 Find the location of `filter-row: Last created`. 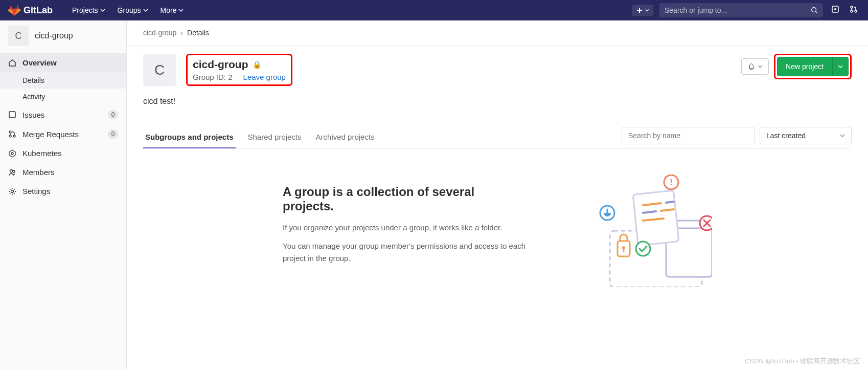

filter-row: Last created is located at coordinates (737, 138).